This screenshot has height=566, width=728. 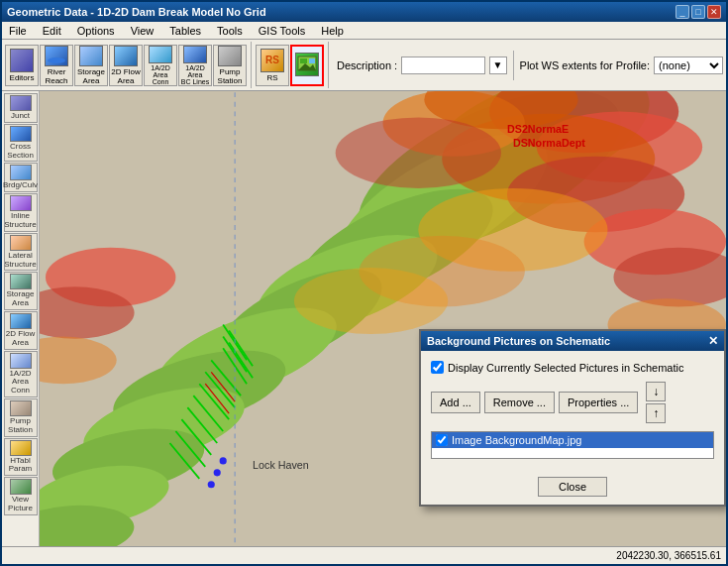 What do you see at coordinates (513, 65) in the screenshot?
I see `toolbar-divider` at bounding box center [513, 65].